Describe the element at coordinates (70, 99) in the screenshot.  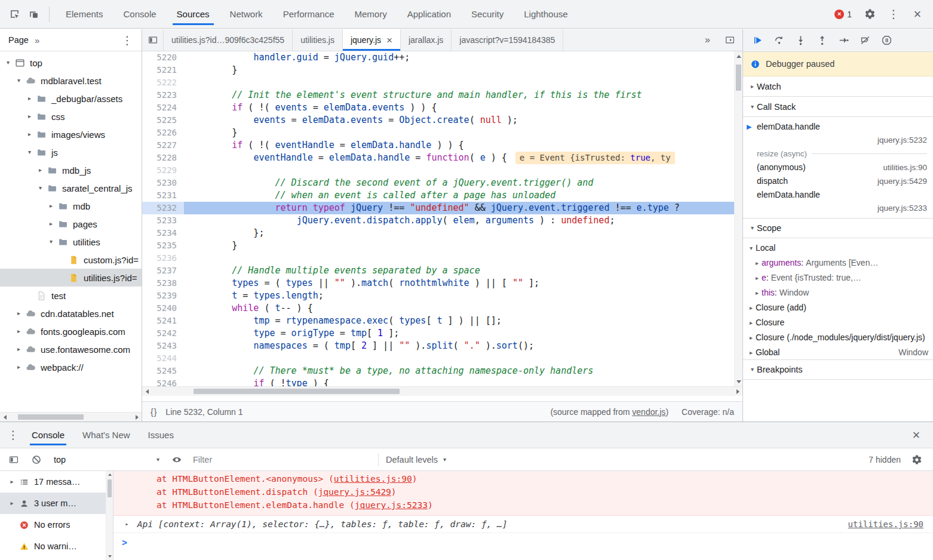
I see `tree-item-debugbar-assets: ▸_debugbar/assets` at that location.